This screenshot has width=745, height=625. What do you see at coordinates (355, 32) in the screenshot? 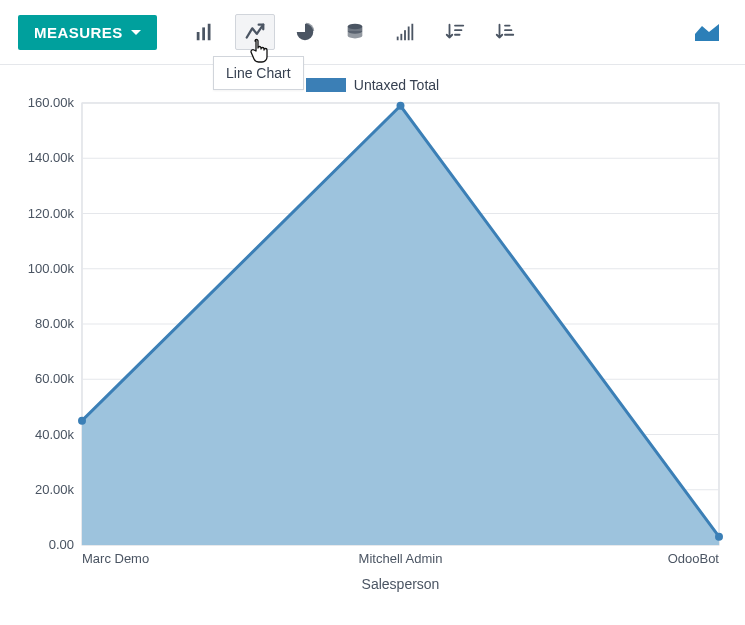
I see `stacked-icon` at bounding box center [355, 32].